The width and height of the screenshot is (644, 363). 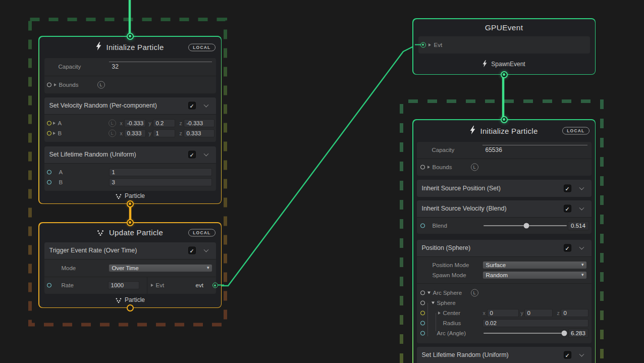 What do you see at coordinates (130, 196) in the screenshot?
I see `flow-output-label: Particle` at bounding box center [130, 196].